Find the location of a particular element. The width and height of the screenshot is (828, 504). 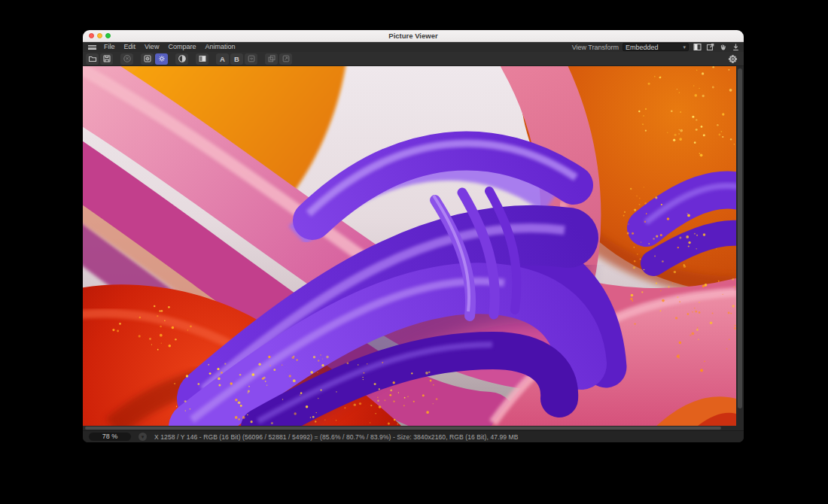

menu-edit: Edit is located at coordinates (130, 47).